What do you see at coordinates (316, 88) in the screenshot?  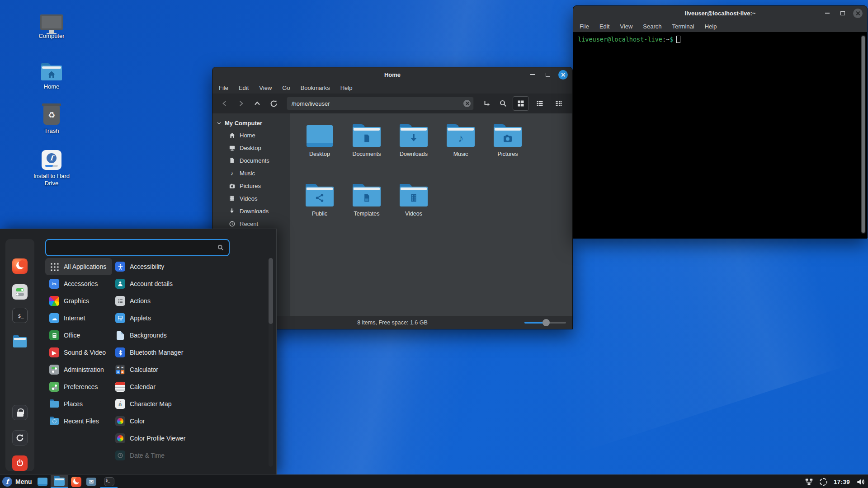 I see `menu-bookmarks: Bookmarks` at bounding box center [316, 88].